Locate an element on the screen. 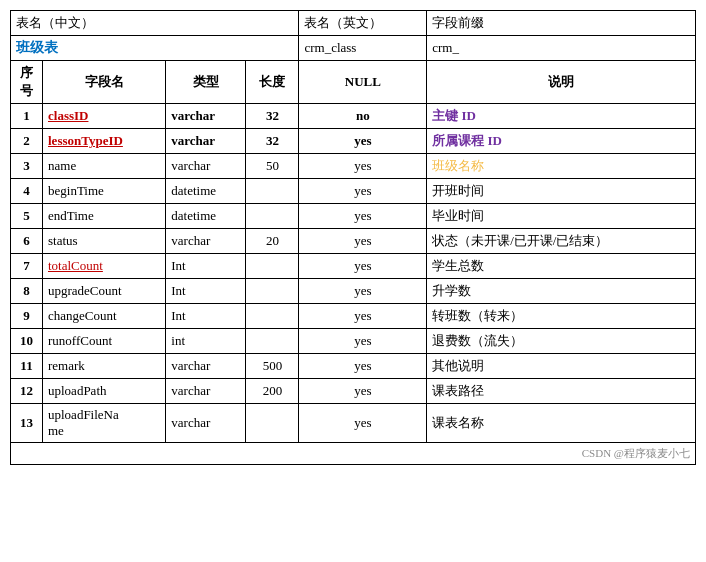  length-cell: 50 is located at coordinates (272, 166).